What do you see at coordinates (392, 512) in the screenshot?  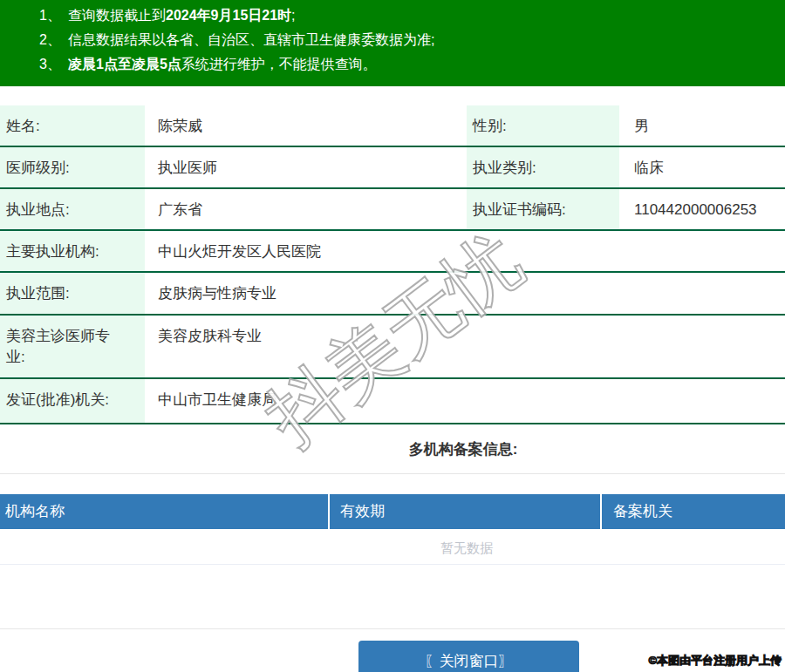 I see `filing-table-header: 机构名称 有效期 备案机关` at bounding box center [392, 512].